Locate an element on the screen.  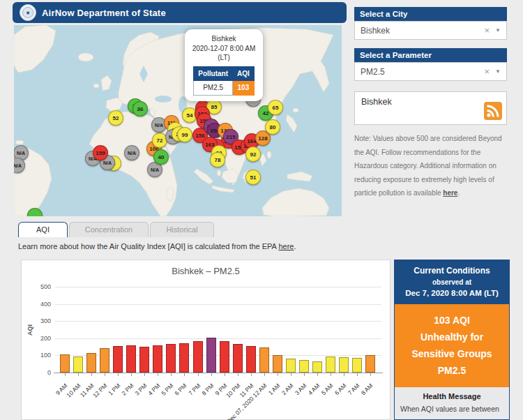
map-popup: Bishkek 2020-12-07 8:00 AM (LT) Pollutan… is located at coordinates (224, 66).